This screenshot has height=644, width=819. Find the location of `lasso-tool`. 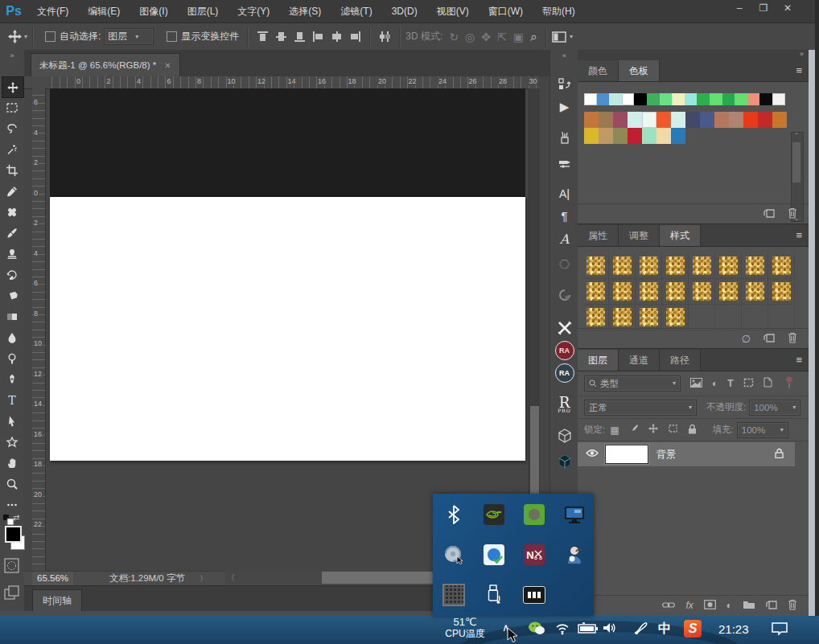

lasso-tool is located at coordinates (12, 129).